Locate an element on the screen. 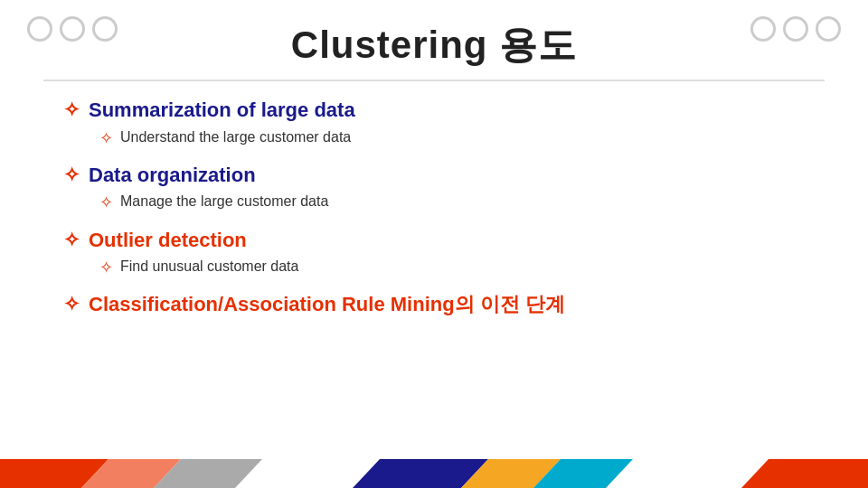  bar-red-right is located at coordinates (805, 474).